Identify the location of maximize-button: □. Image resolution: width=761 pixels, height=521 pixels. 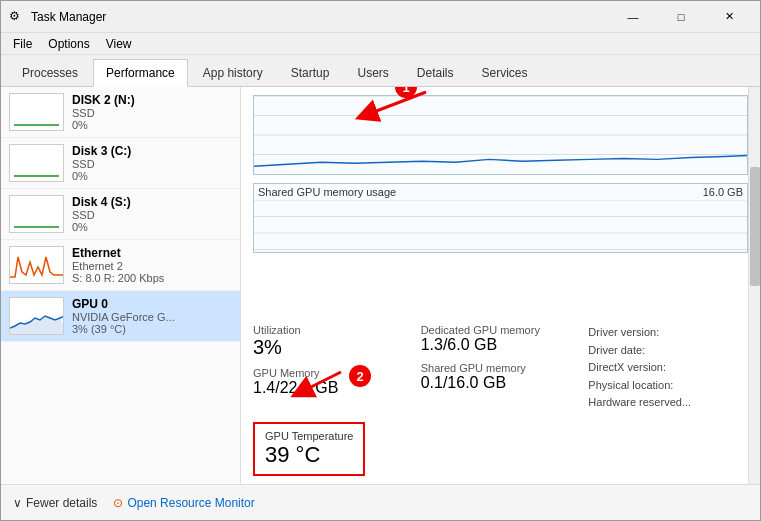
(681, 17).